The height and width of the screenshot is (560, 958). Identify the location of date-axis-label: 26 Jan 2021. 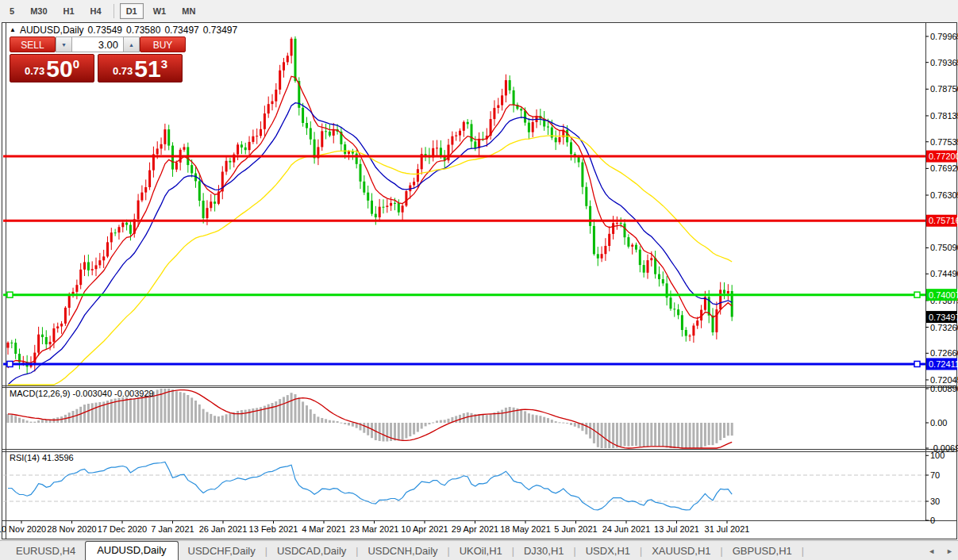
(224, 529).